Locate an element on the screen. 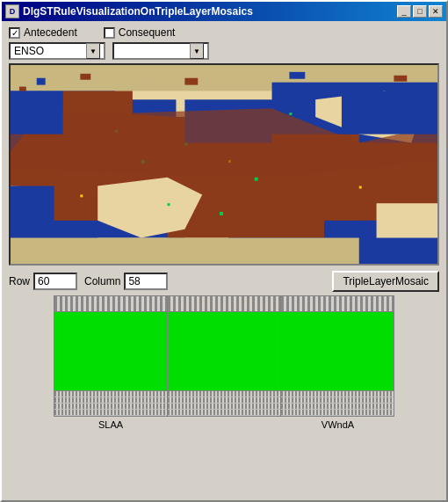  consequent-checkbox is located at coordinates (109, 33).